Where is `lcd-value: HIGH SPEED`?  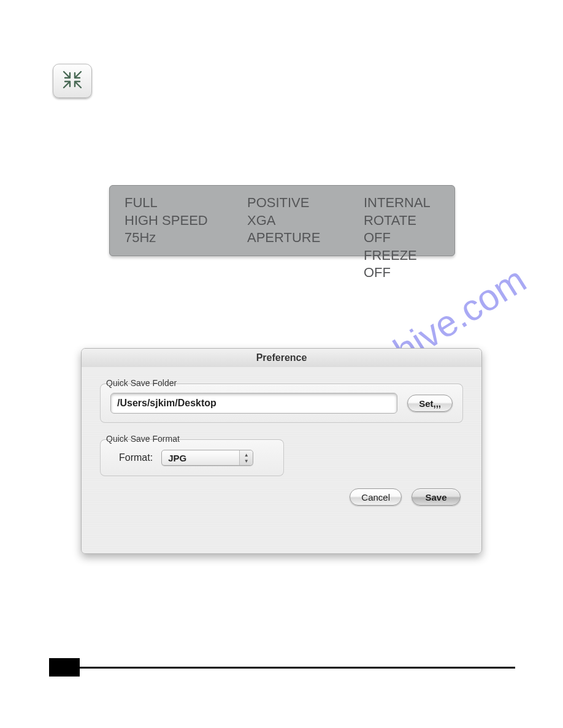
lcd-value: HIGH SPEED is located at coordinates (186, 221).